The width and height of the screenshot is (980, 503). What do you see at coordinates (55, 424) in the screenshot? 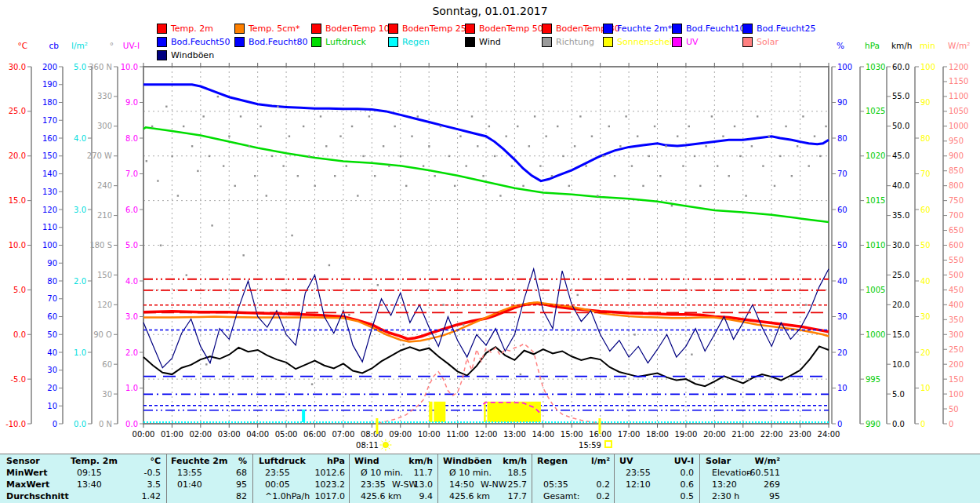
I see `axis-tick-label: 0` at bounding box center [55, 424].